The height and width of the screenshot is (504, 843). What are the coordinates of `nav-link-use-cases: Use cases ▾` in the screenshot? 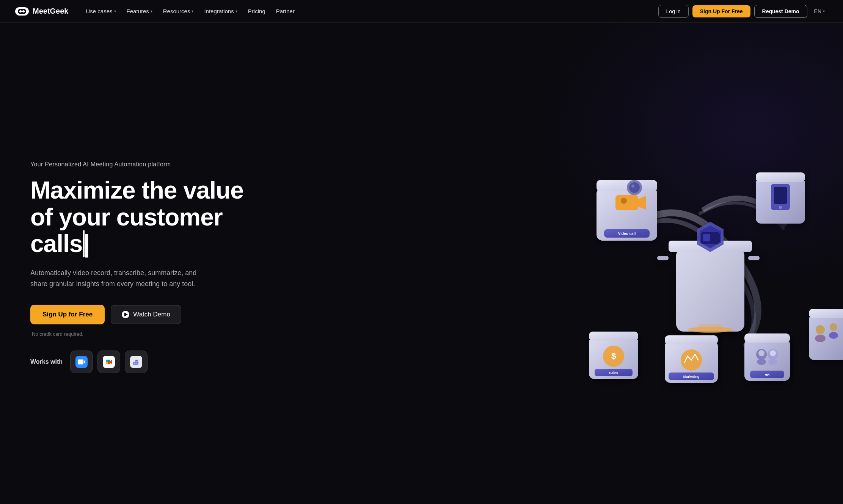 It's located at (101, 11).